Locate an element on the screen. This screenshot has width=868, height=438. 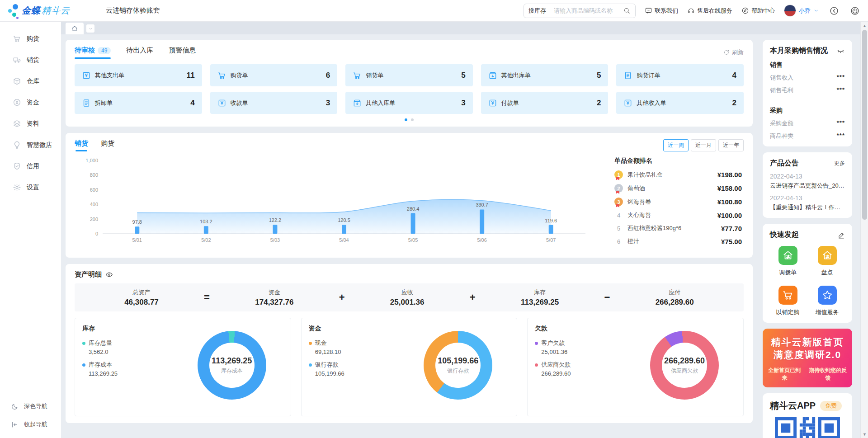
app-logo: 金蝶 精斗云 is located at coordinates (54, 11).